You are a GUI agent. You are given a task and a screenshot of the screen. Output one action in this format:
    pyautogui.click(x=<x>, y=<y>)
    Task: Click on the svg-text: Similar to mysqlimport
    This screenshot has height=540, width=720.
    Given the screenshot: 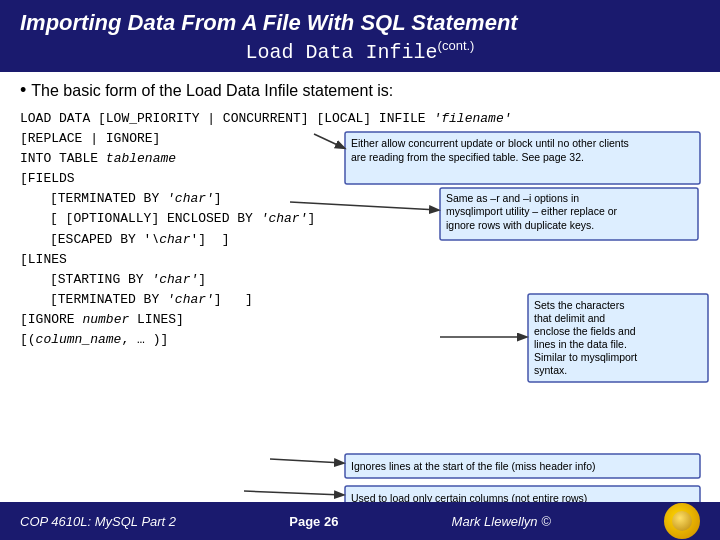 What is the action you would take?
    pyautogui.click(x=586, y=357)
    